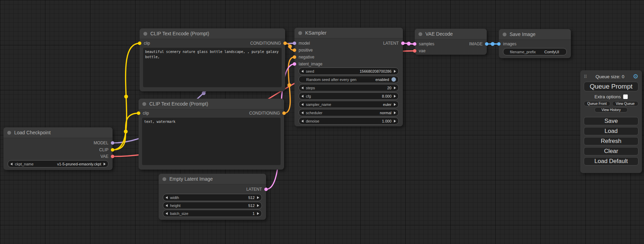 The height and width of the screenshot is (244, 644). What do you see at coordinates (611, 121) in the screenshot?
I see `save-button: Save` at bounding box center [611, 121].